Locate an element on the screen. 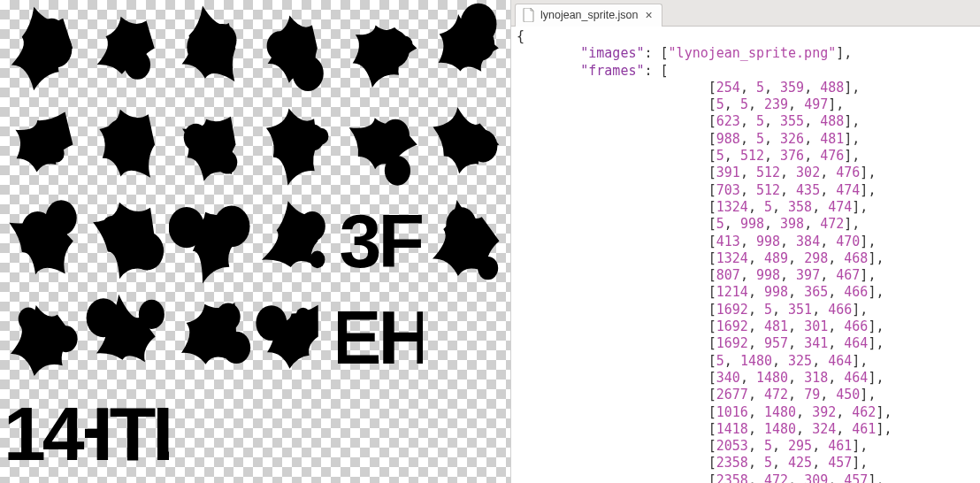 The image size is (980, 483). sprite-tile: 14 is located at coordinates (42, 433).